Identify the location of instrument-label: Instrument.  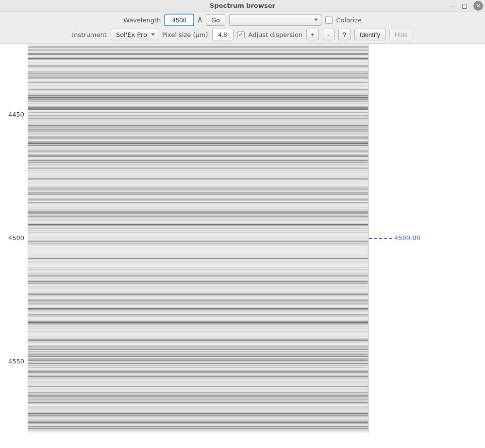
(89, 35).